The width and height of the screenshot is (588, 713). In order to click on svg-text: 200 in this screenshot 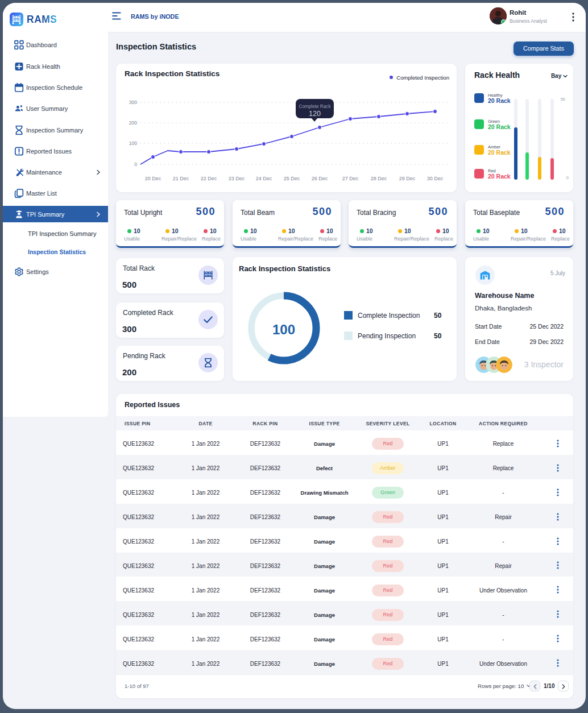, I will do `click(133, 123)`.